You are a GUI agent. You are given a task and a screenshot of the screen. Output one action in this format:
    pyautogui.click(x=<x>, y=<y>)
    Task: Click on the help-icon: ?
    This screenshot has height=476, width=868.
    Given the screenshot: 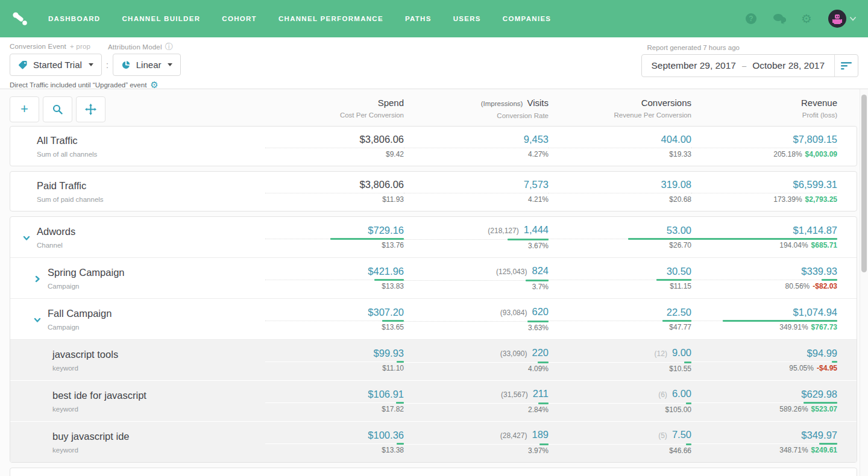 What is the action you would take?
    pyautogui.click(x=751, y=19)
    